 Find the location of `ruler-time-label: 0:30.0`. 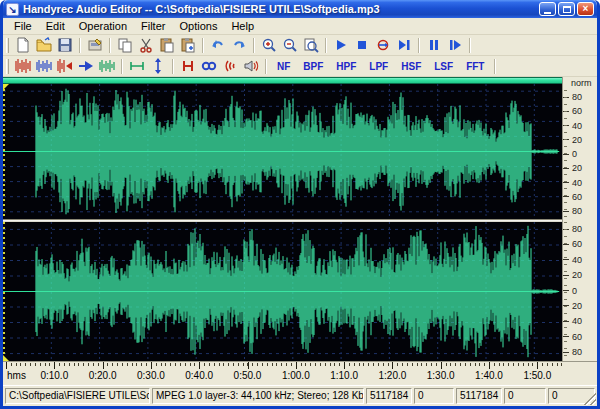

ruler-time-label: 0:30.0 is located at coordinates (151, 376).